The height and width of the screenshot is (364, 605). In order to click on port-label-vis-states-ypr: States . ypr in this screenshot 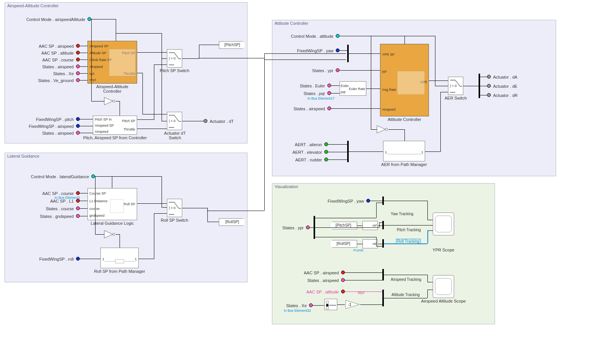, I will do `click(288, 228)`.